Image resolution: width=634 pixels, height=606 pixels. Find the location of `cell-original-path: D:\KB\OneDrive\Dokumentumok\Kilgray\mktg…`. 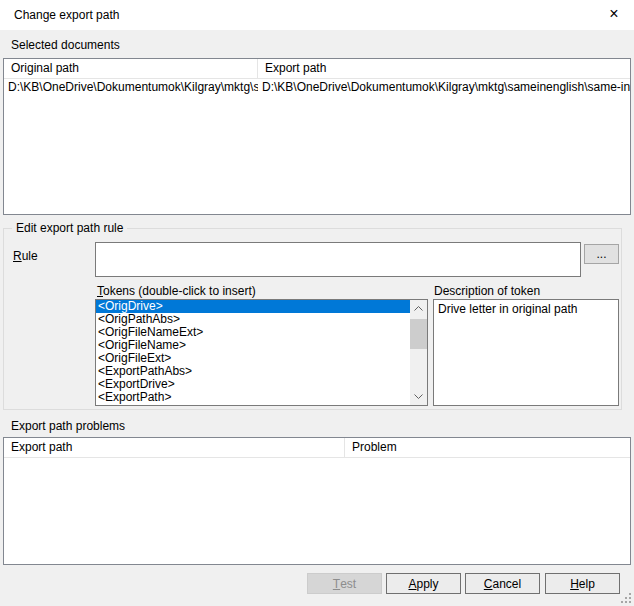

cell-original-path: D:\KB\OneDrive\Dokumentumok\Kilgray\mktg… is located at coordinates (131, 88).